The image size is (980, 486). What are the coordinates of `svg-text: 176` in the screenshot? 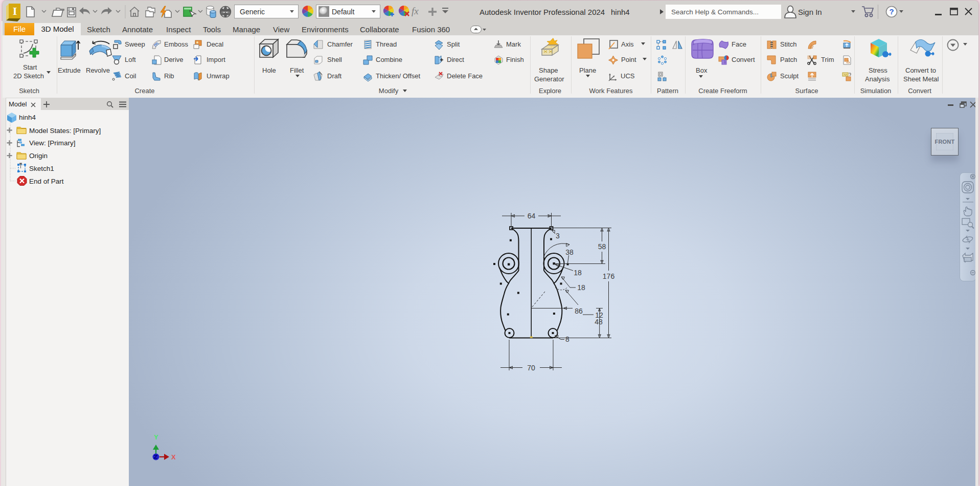 It's located at (609, 276).